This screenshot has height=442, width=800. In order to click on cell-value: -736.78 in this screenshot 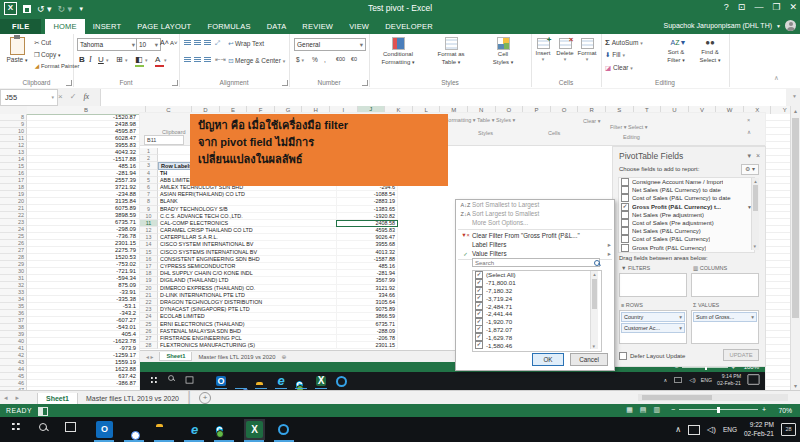, I will do `click(86, 236)`.